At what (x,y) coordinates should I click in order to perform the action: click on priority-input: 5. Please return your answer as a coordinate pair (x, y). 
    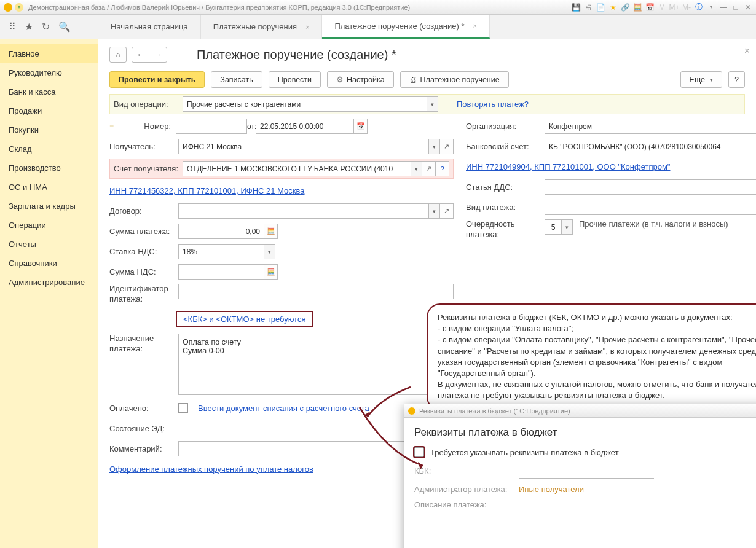
    Looking at the image, I should click on (553, 227).